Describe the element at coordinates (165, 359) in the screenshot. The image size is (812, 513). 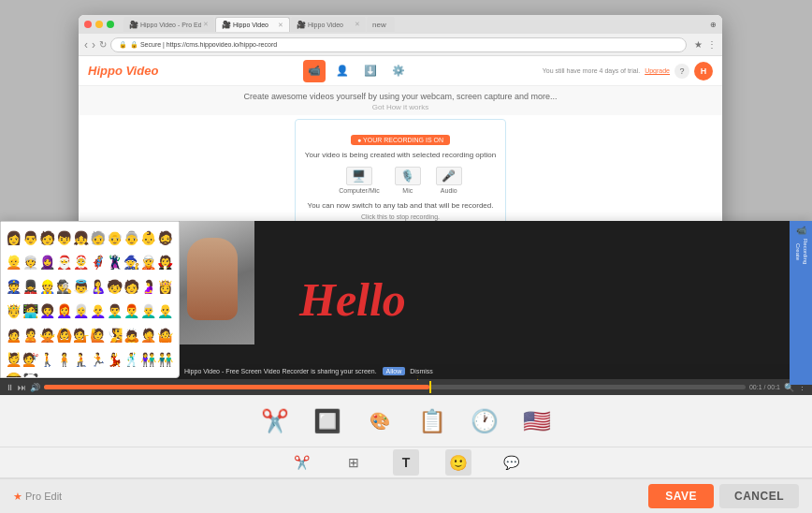
I see `emoji-cell: 👬` at that location.